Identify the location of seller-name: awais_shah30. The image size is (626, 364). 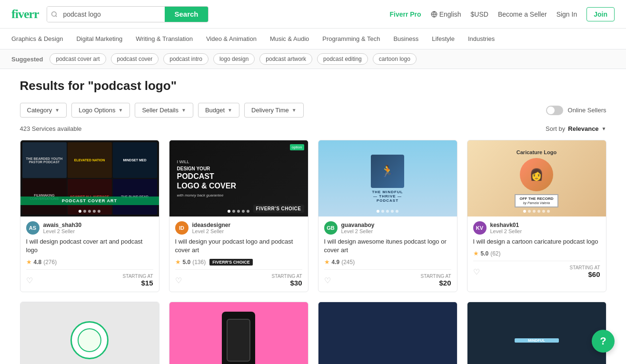
(63, 225).